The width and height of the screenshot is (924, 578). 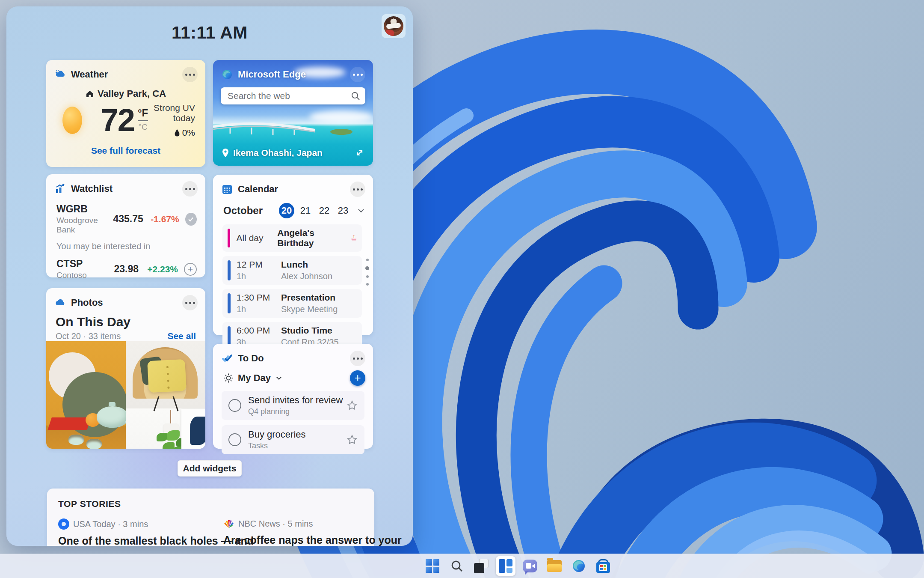 What do you see at coordinates (358, 378) in the screenshot?
I see `add-task-button: +` at bounding box center [358, 378].